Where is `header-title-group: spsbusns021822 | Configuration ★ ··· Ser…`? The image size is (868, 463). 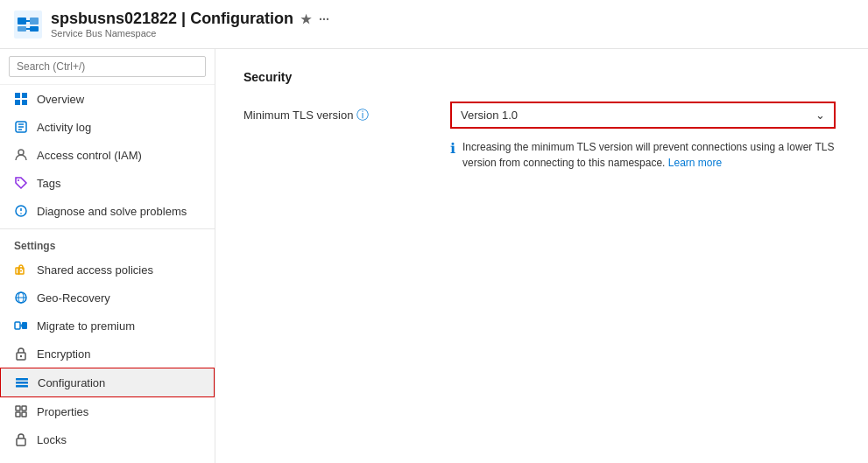
header-title-group: spsbusns021822 | Configuration ★ ··· Ser… is located at coordinates (190, 25).